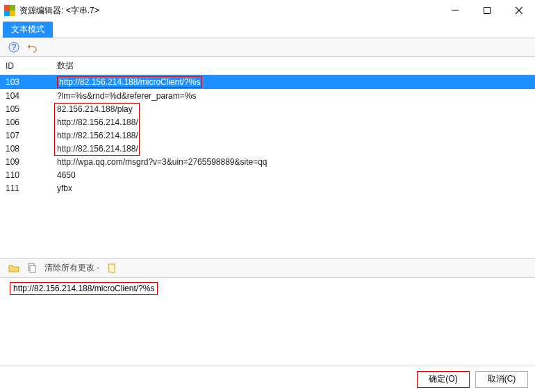  I want to click on clear-all-changes-button: 清除所有更改 -, so click(72, 268).